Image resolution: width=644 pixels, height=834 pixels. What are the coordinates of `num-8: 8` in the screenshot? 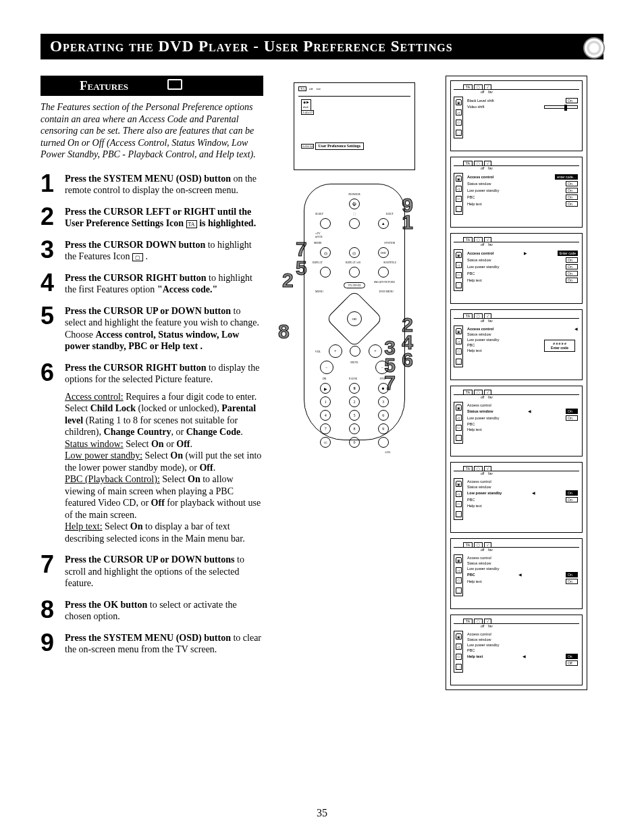 It's located at (354, 429).